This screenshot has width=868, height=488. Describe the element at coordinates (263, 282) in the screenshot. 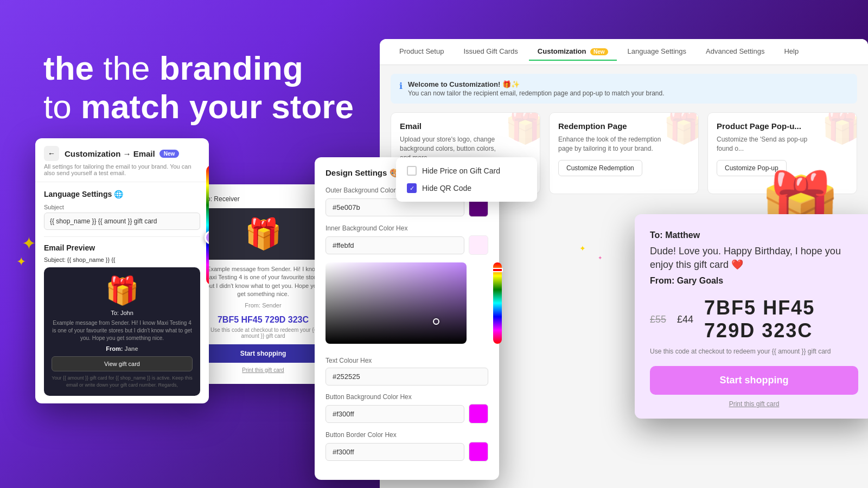

I see `ep-message: Example message from Sender. Hi! I know …` at that location.